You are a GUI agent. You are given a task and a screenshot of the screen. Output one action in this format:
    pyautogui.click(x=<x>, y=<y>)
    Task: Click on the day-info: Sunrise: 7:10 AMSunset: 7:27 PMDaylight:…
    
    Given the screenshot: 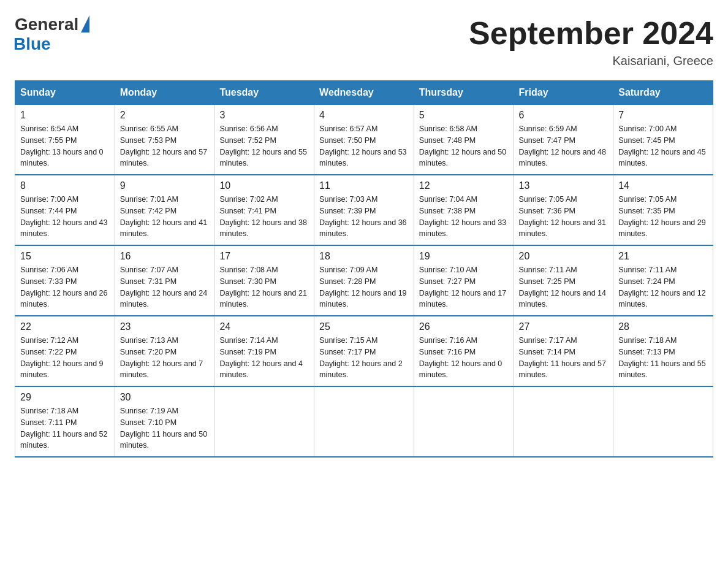 What is the action you would take?
    pyautogui.click(x=464, y=287)
    